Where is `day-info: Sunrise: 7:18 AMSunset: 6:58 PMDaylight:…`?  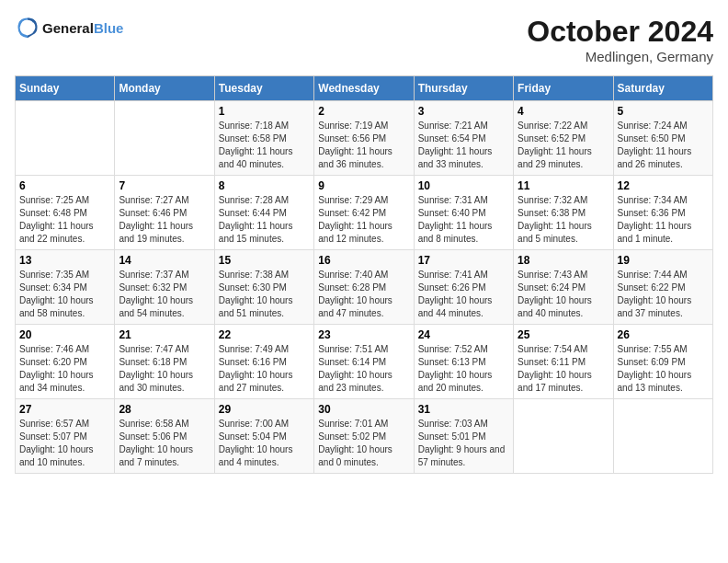
day-info: Sunrise: 7:18 AMSunset: 6:58 PMDaylight:… is located at coordinates (265, 145).